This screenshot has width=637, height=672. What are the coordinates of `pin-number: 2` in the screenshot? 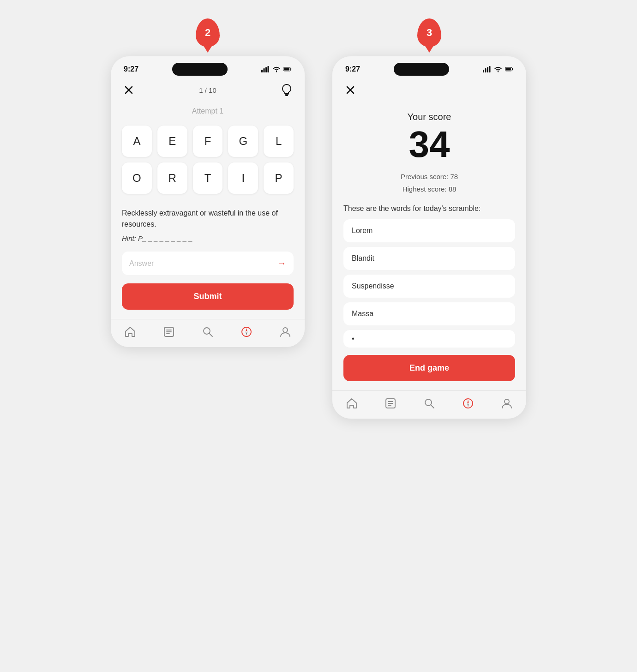 It's located at (208, 33).